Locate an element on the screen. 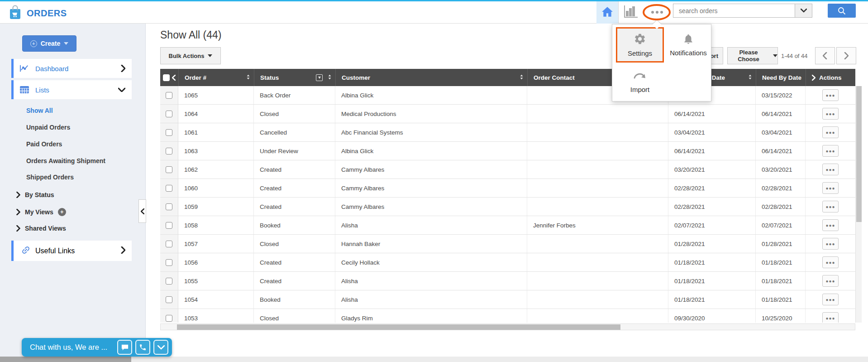 The image size is (868, 362). page-horizontal-scrollbar is located at coordinates (434, 359).